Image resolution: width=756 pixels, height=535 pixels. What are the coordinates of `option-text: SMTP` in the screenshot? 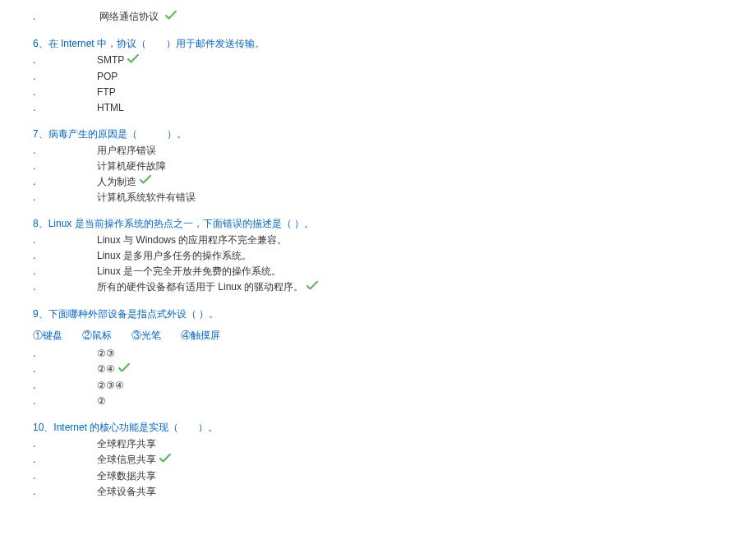 It's located at (95, 60).